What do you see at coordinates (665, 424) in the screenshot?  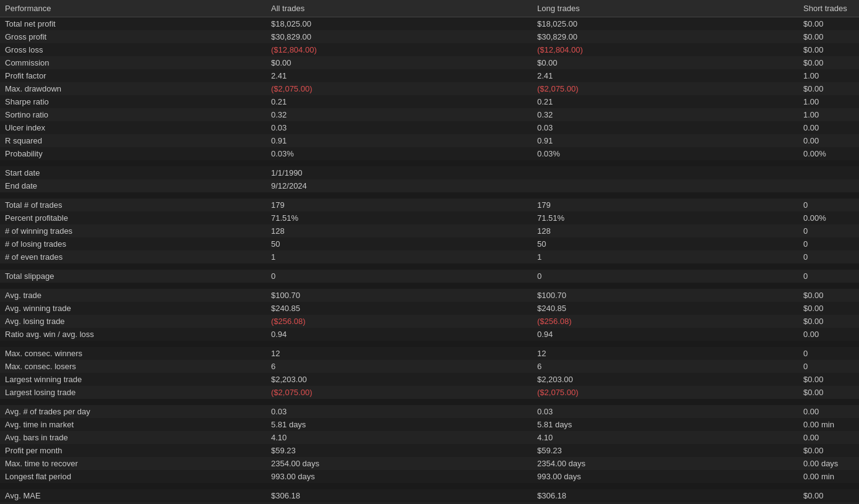 I see `row-long-value: 5.81 days` at bounding box center [665, 424].